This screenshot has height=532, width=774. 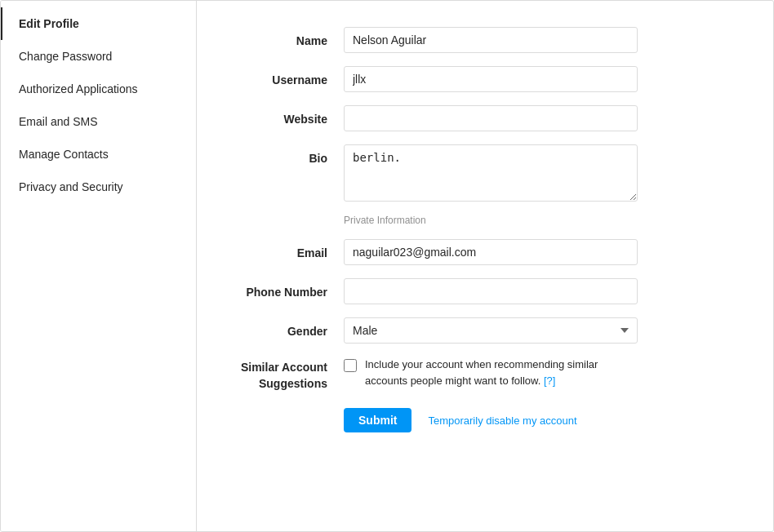 I want to click on submit-button: Submit, so click(x=377, y=420).